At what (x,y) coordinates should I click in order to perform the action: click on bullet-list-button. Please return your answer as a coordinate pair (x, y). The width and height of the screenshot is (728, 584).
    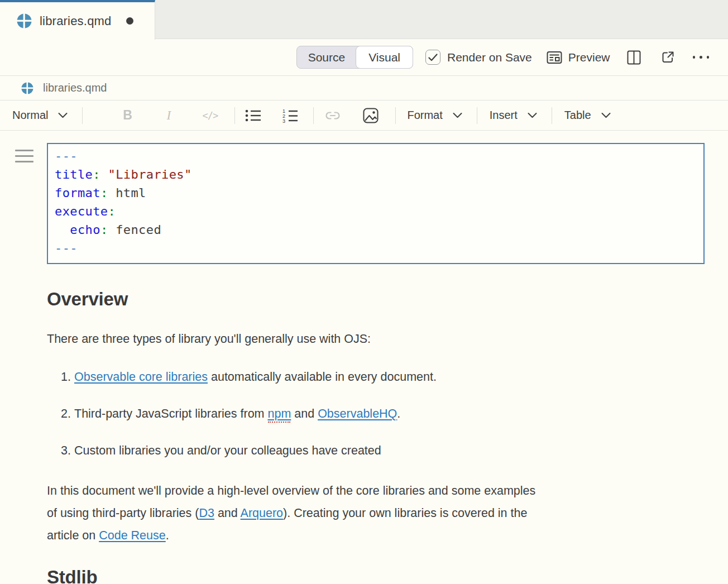
    Looking at the image, I should click on (253, 116).